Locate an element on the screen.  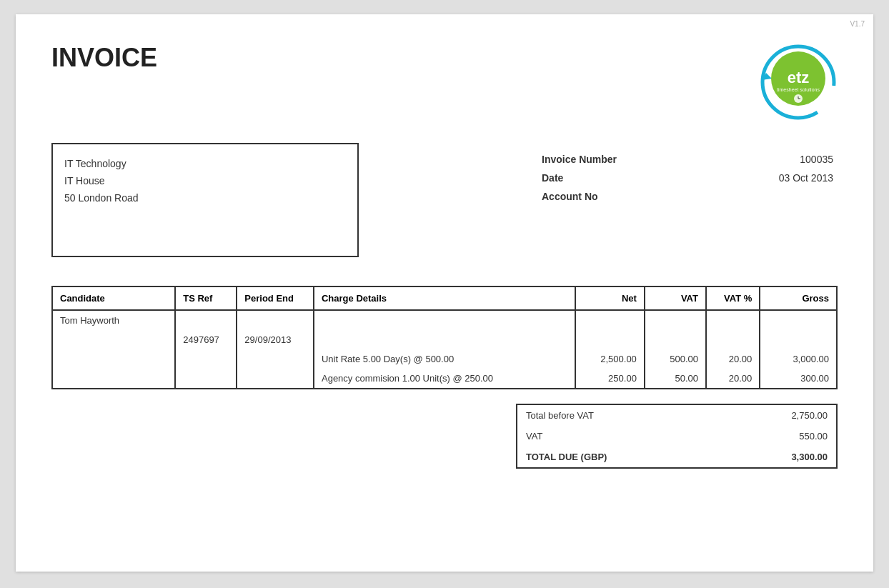
th-charge: Charge Details is located at coordinates (444, 299).